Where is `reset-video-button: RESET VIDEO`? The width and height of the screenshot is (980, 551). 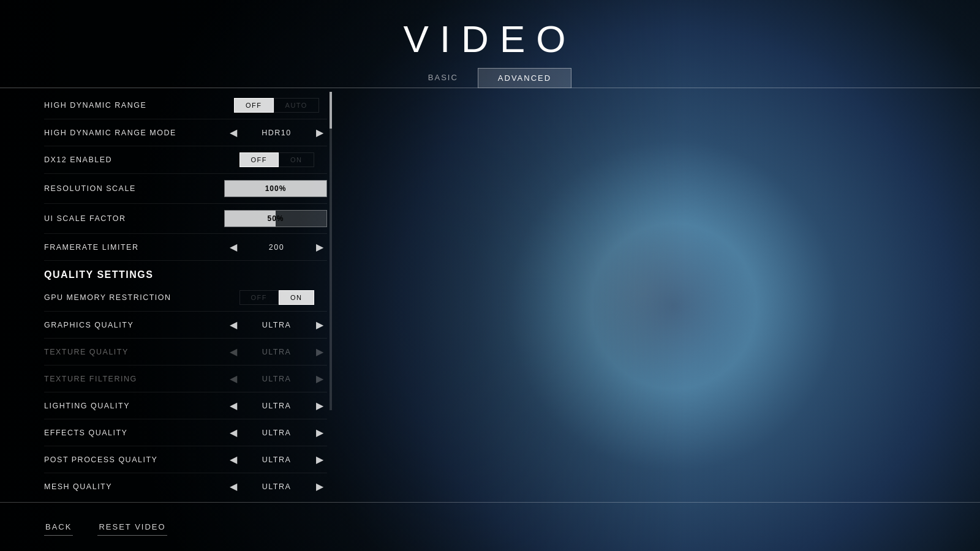
reset-video-button: RESET VIDEO is located at coordinates (132, 527).